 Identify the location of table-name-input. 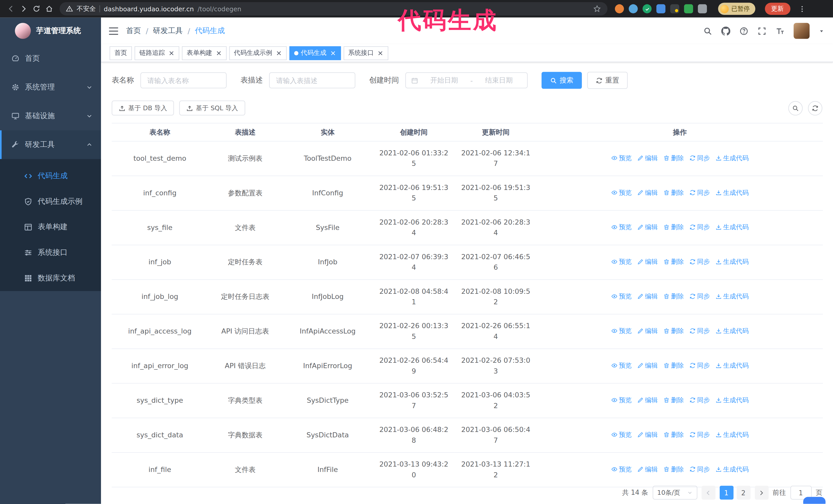
(183, 80).